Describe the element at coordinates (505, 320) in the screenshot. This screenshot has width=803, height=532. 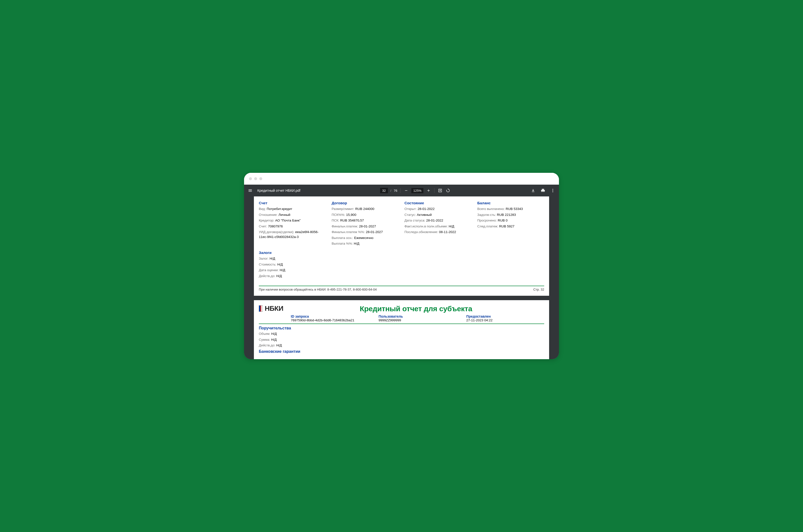
I see `meta-value: 27-11-2023 04:22` at that location.